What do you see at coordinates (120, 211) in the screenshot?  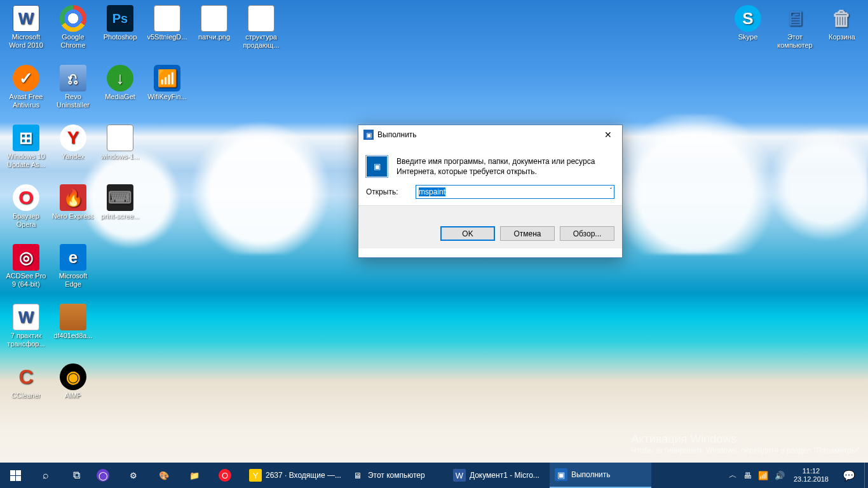 I see `icon-file-printscreen: ⌨print-scree...` at bounding box center [120, 211].